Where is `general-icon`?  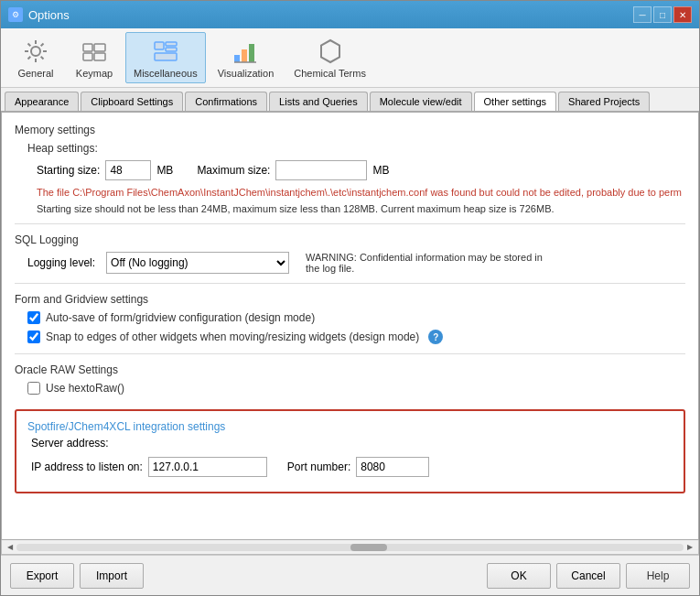
general-icon is located at coordinates (36, 51).